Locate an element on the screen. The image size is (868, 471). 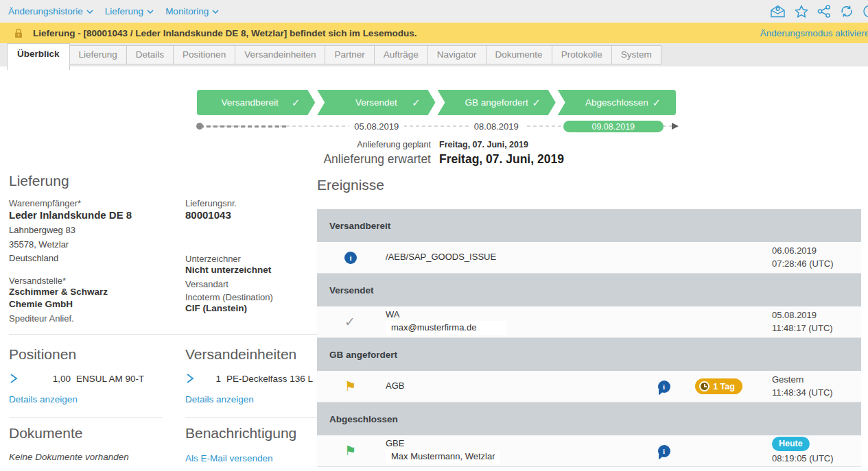
clock-icon is located at coordinates (704, 387).